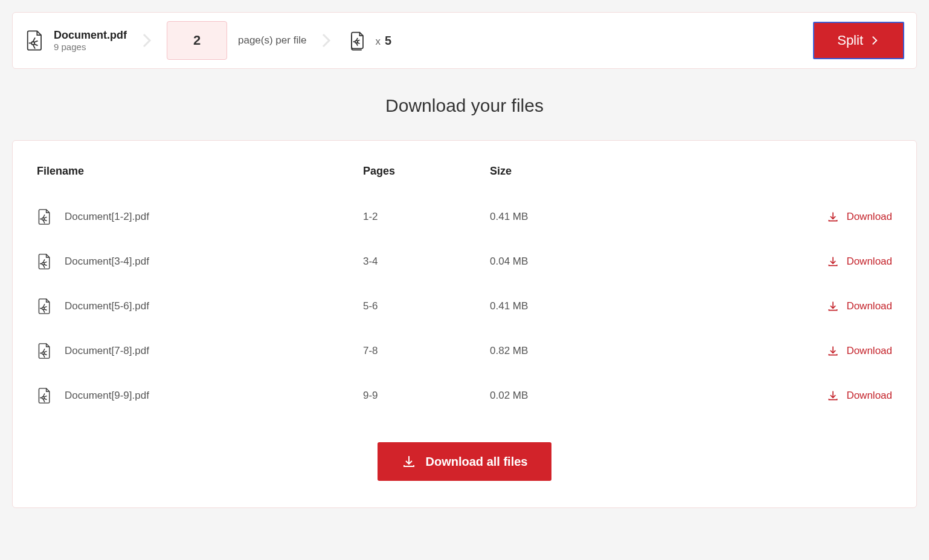  What do you see at coordinates (426, 396) in the screenshot?
I see `file-pages: 9-9` at bounding box center [426, 396].